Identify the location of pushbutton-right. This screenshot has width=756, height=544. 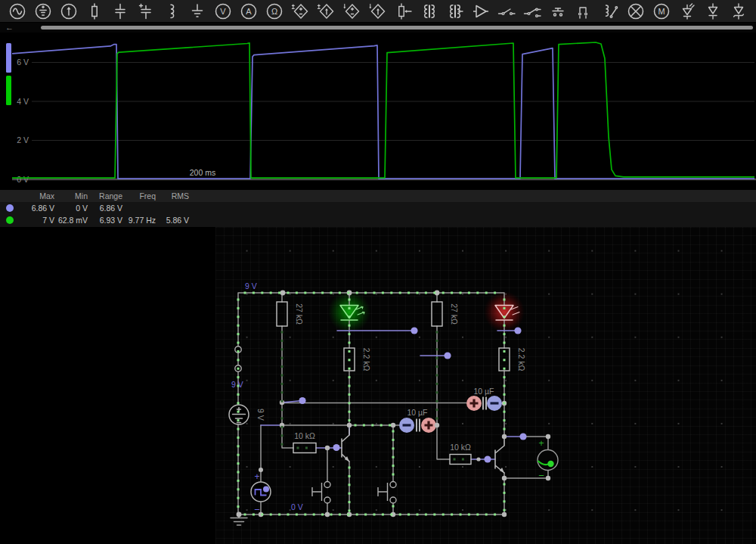
(387, 493).